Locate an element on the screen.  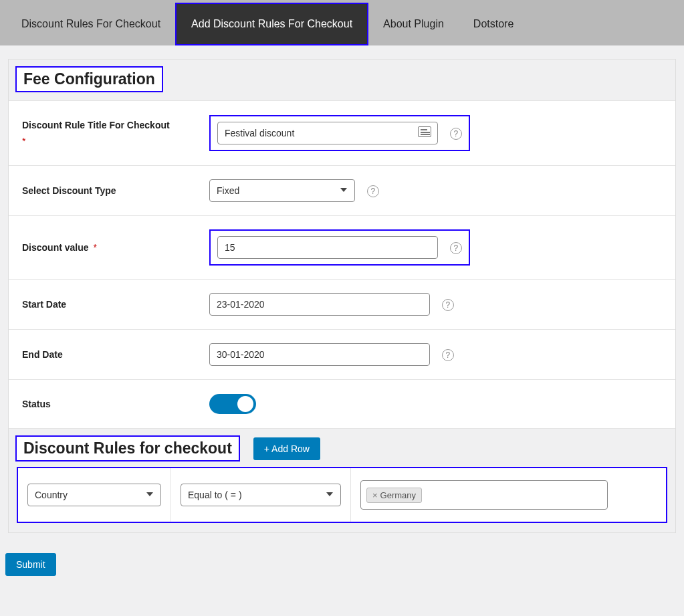
submit-button: Submit is located at coordinates (31, 564).